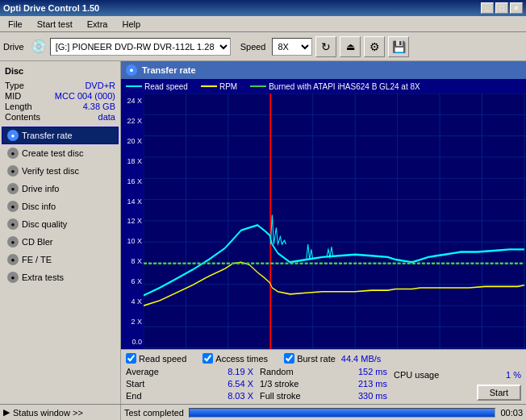 The width and height of the screenshot is (526, 420). Describe the element at coordinates (324, 384) in the screenshot. I see `stats-area: Average 8.19 X Start 6.54 X End 8.03 X` at that location.